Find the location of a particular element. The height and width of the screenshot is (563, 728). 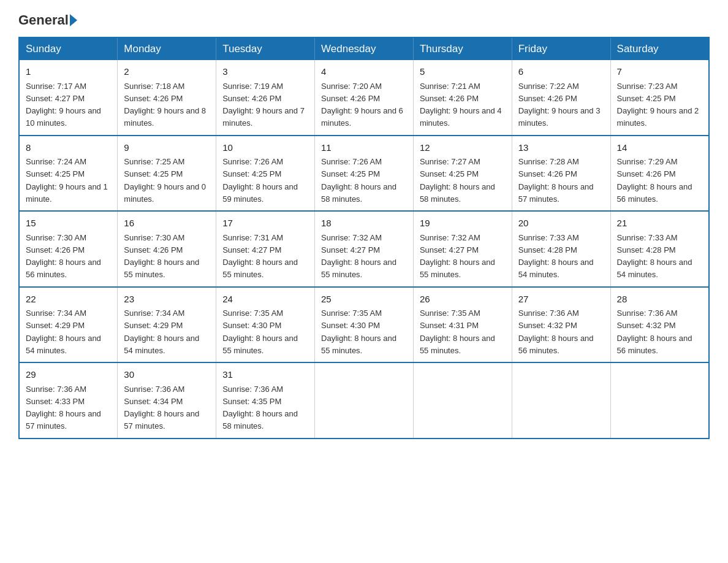

calendar-cell: 13Sunrise: 7:28 AMSunset: 4:26 PMDayligh… is located at coordinates (561, 174).